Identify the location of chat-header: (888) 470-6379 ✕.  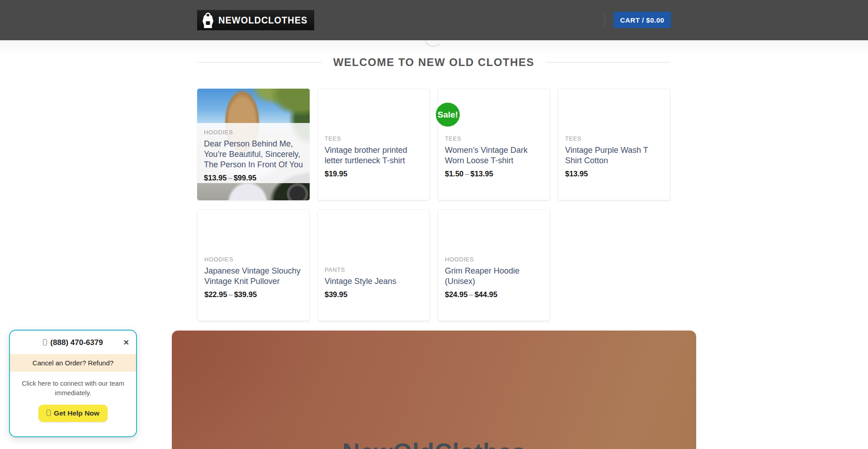
(73, 343).